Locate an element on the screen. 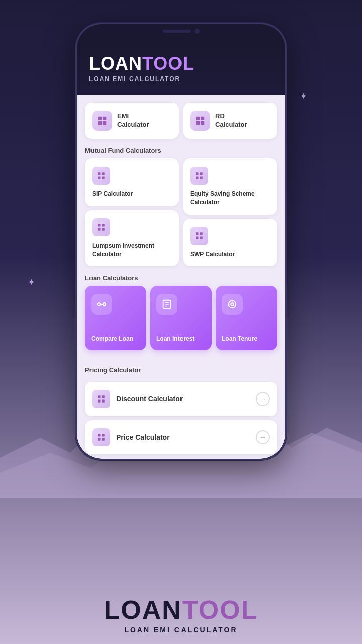  camera is located at coordinates (197, 31).